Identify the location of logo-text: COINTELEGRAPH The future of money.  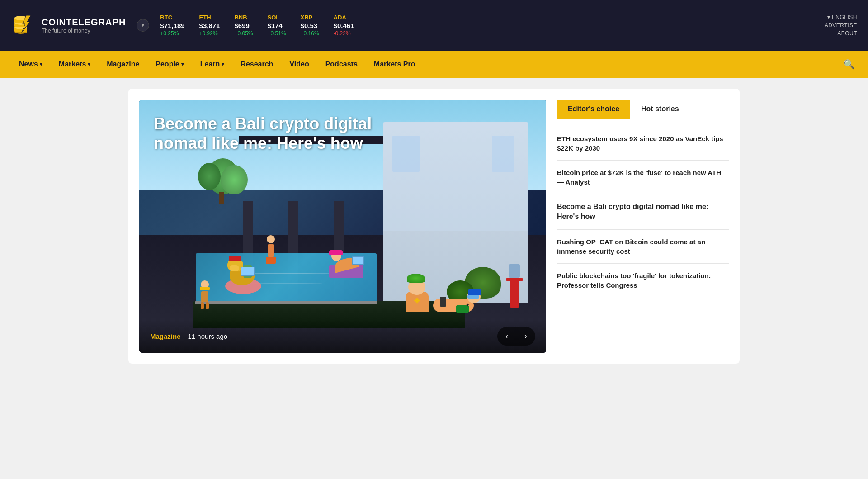
(84, 25).